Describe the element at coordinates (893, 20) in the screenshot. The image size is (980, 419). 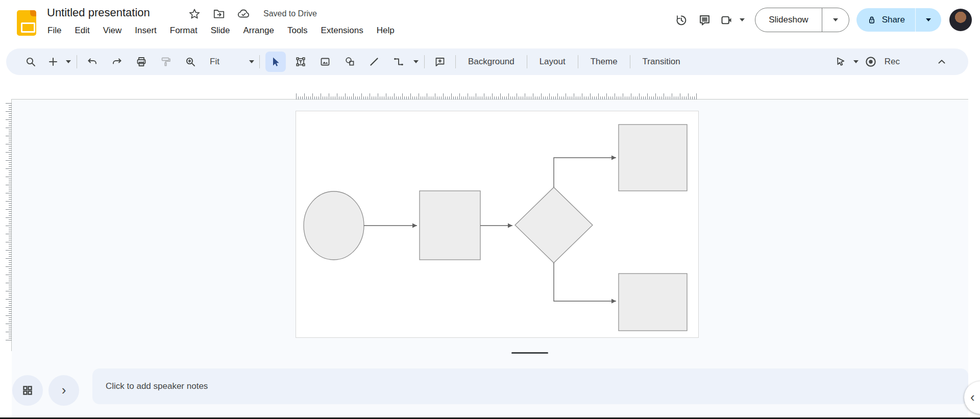
I see `share-label: Share` at that location.